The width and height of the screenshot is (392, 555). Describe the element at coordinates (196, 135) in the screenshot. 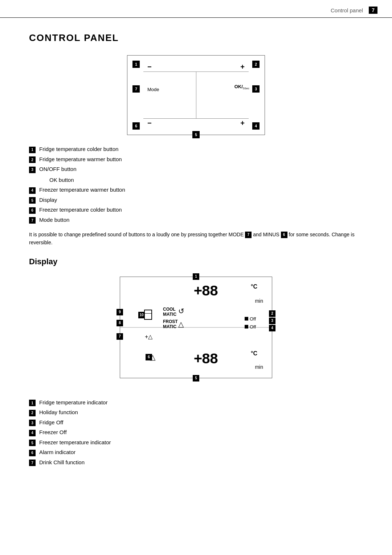

I see `diagram-badge-5: 5` at that location.